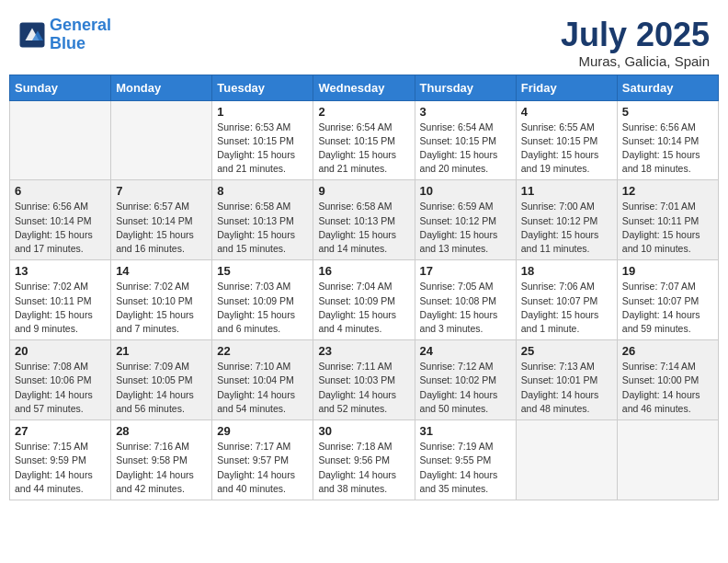 Image resolution: width=728 pixels, height=563 pixels. What do you see at coordinates (566, 87) in the screenshot?
I see `weekday-header-friday: Friday` at bounding box center [566, 87].